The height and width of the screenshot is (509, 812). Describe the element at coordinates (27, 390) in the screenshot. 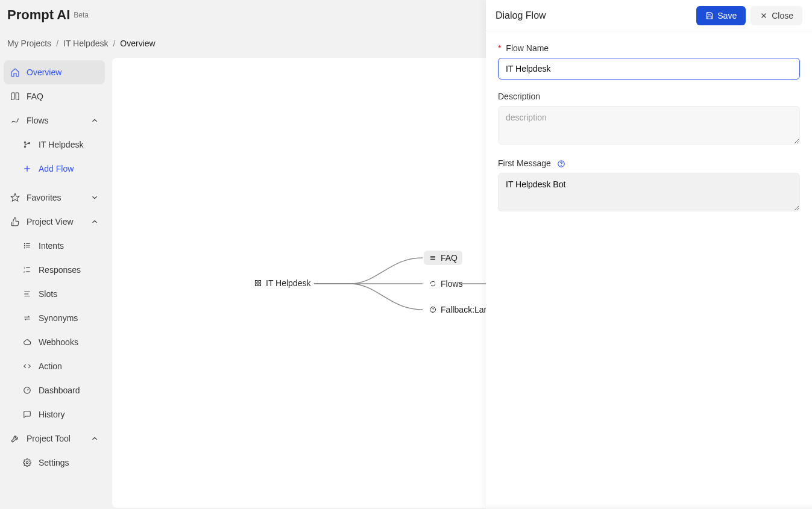

I see `gauge-icon` at that location.